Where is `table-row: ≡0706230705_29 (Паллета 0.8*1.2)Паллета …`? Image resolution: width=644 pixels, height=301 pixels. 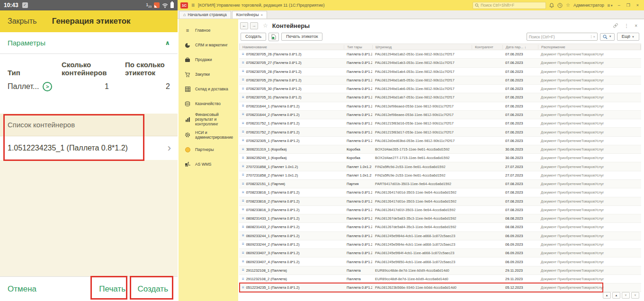
table-row: ≡0706230705_29 (Паллета 0.8*1.2)Паллета … is located at coordinates (440, 80).